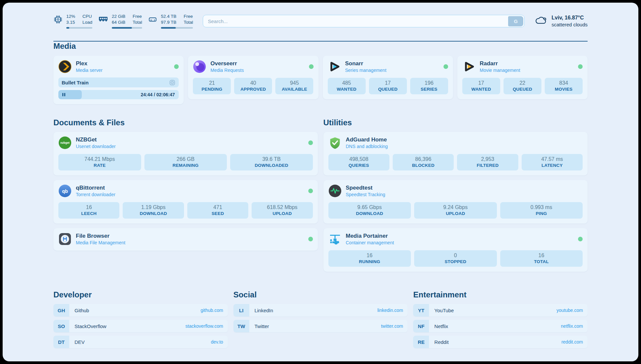 Image resolution: width=641 pixels, height=364 pixels. What do you see at coordinates (169, 16) in the screenshot?
I see `disk-free-value: 52.4 TB` at bounding box center [169, 16].